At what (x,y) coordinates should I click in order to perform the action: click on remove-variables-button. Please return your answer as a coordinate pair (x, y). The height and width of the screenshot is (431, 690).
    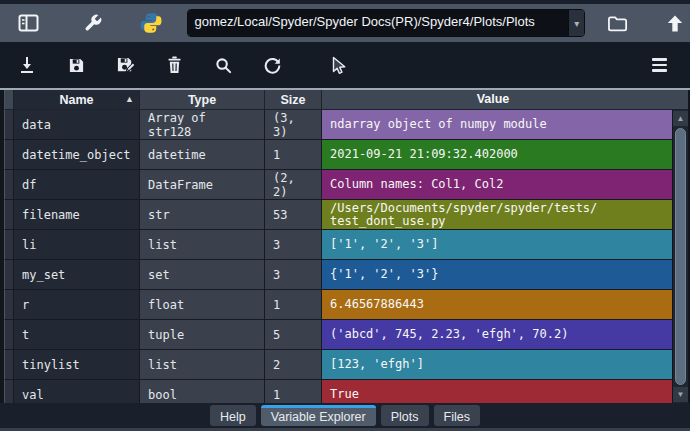
    Looking at the image, I should click on (174, 65).